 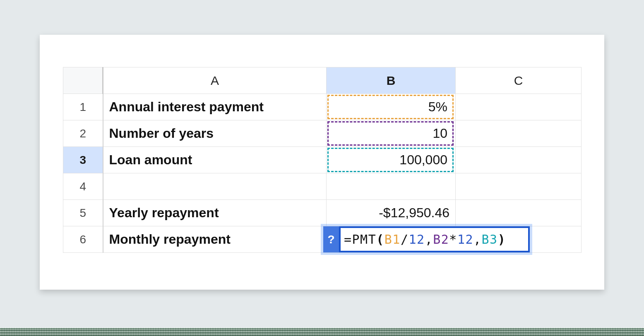 I want to click on formula-token-12a: 12, so click(x=417, y=239).